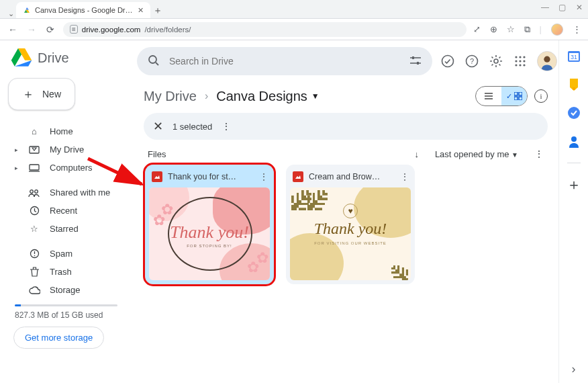  Describe the element at coordinates (170, 97) in the screenshot. I see `breadcrumb-root: My Drive` at that location.